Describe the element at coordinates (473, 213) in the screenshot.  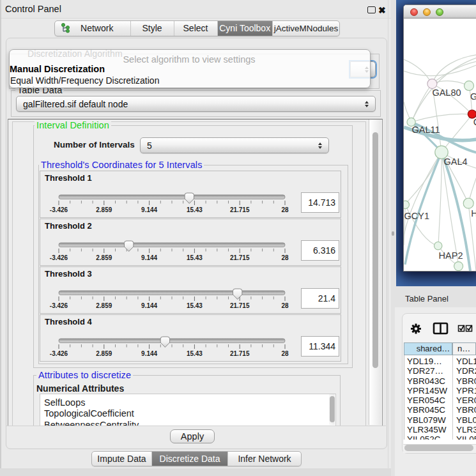
I see `svg-text: HAP4` at that location.